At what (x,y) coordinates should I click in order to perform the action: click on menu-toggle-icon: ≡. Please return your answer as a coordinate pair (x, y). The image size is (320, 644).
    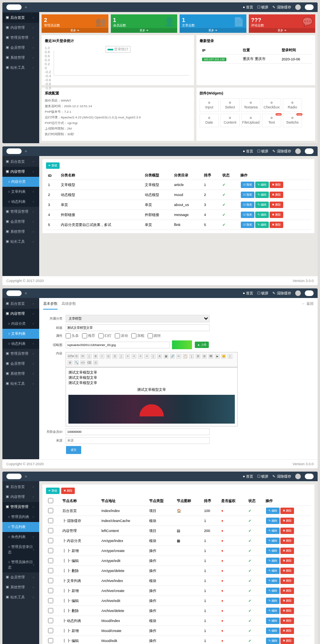
    Looking at the image, I should click on (26, 7).